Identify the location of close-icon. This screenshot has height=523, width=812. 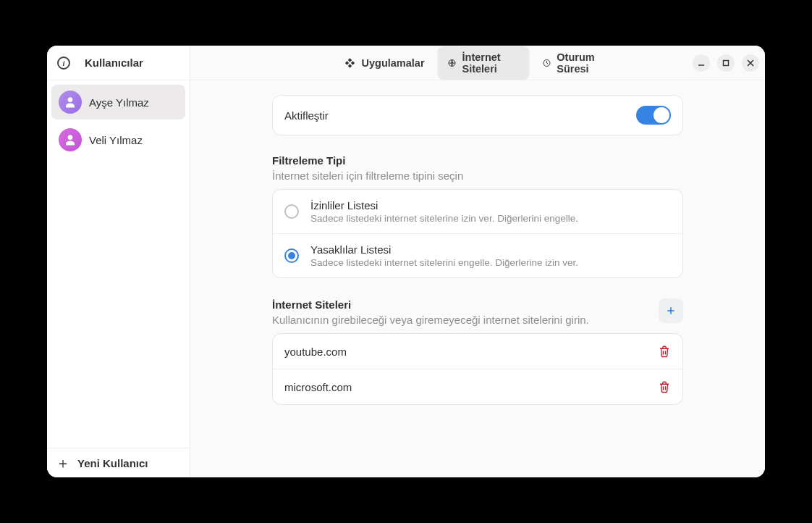
(750, 63).